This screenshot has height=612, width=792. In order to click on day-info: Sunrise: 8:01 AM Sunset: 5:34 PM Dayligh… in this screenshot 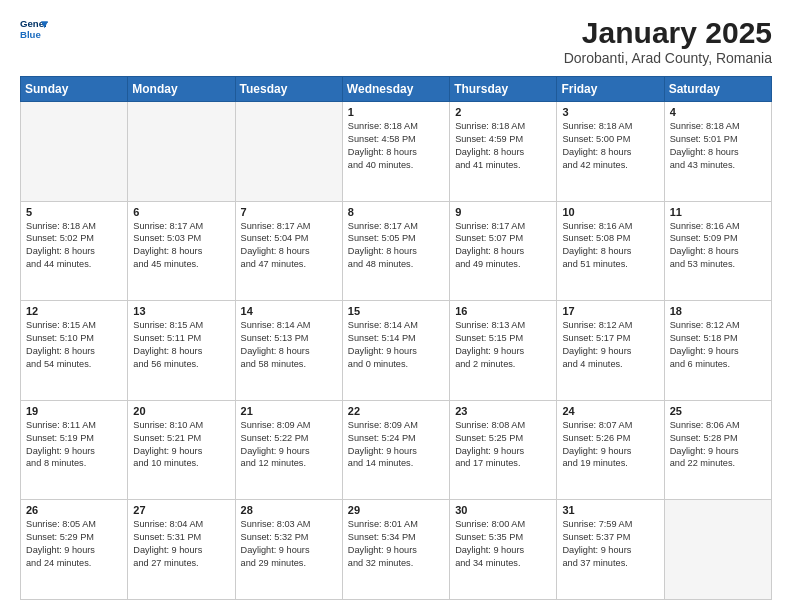, I will do `click(396, 544)`.